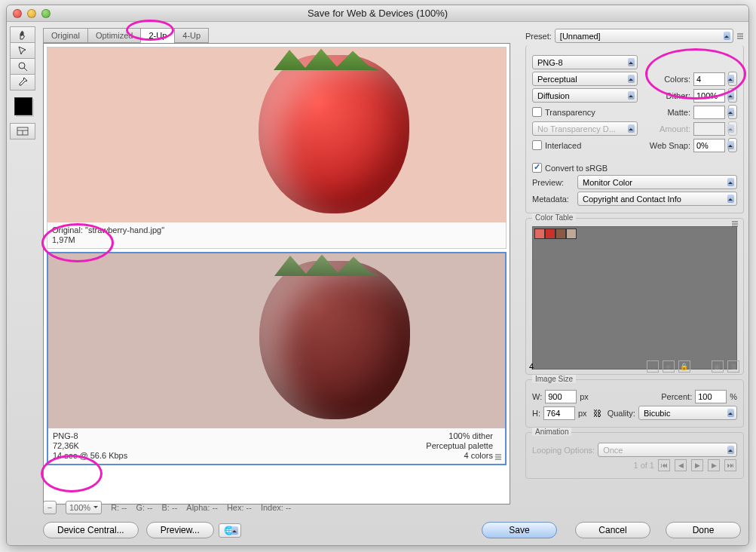  What do you see at coordinates (115, 35) in the screenshot?
I see `tab-optimized: Optimized` at bounding box center [115, 35].